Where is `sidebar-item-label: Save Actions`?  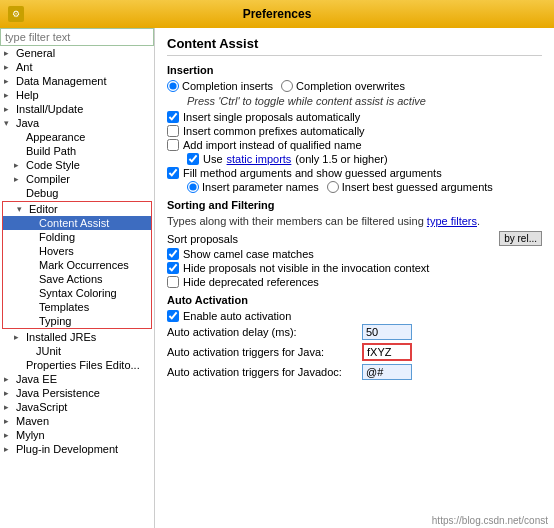 sidebar-item-label: Save Actions is located at coordinates (71, 279).